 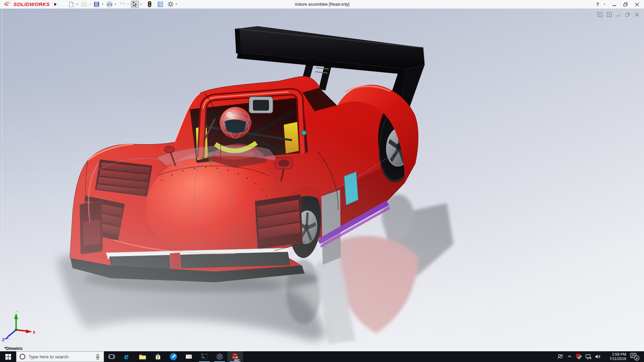 I want to click on intake-camera-box, so click(x=261, y=105).